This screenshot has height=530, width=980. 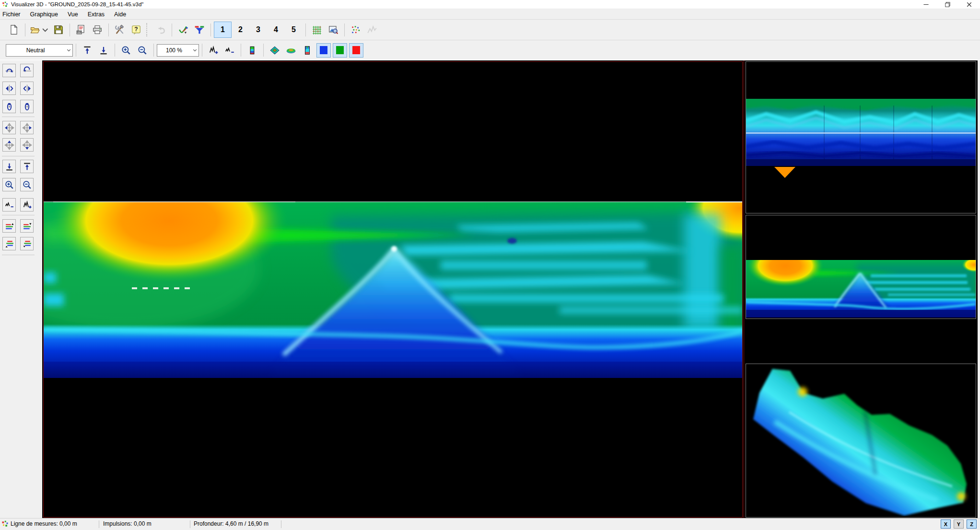 I want to click on channel-red-button, so click(x=356, y=50).